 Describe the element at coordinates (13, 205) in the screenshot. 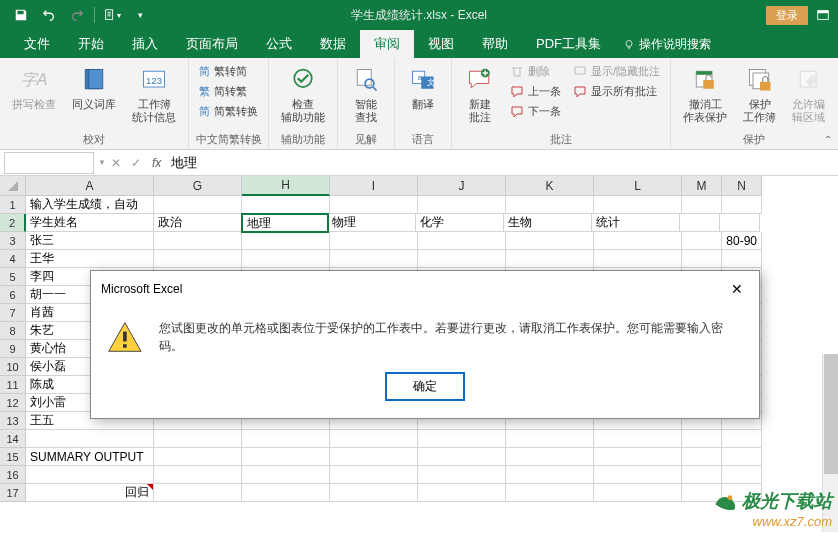

I see `row-header: 1` at that location.